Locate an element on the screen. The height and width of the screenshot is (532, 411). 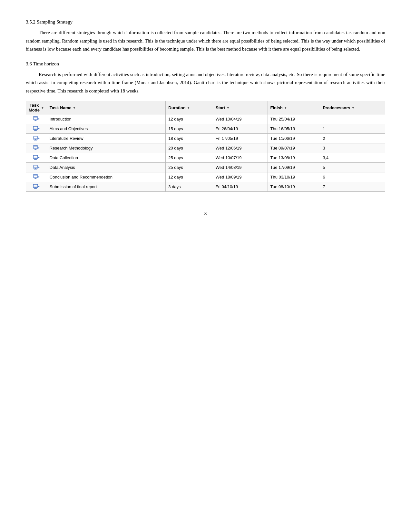
section-352: 3.5.2 Sampling Strategy There are differ… is located at coordinates (206, 36).